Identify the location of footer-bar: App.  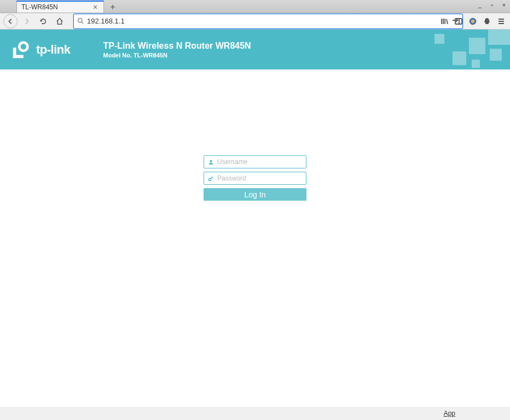
(255, 413).